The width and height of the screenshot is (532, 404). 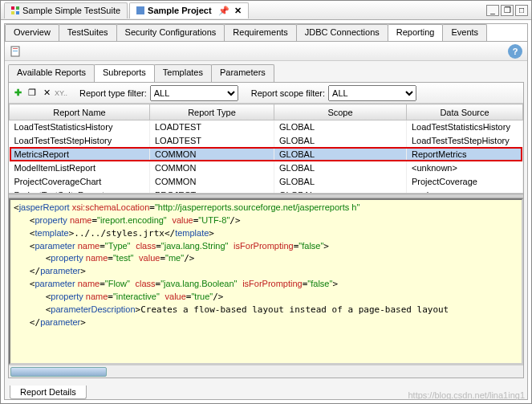 What do you see at coordinates (171, 32) in the screenshot?
I see `tab-security: Security Configurations` at bounding box center [171, 32].